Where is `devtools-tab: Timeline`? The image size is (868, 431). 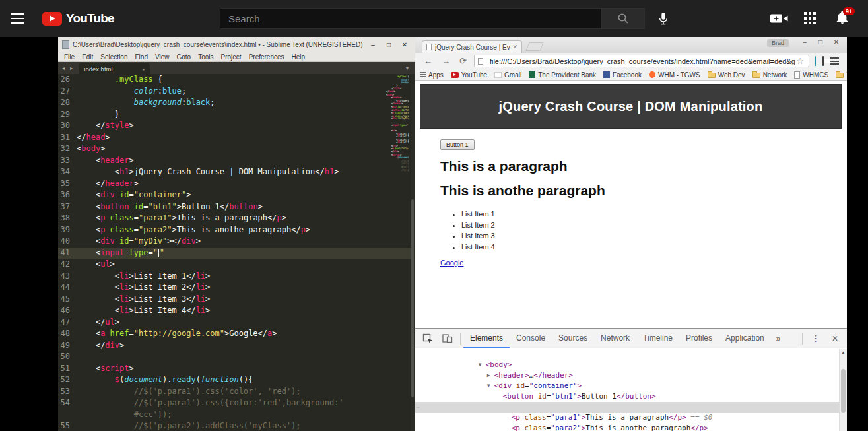
devtools-tab: Timeline is located at coordinates (657, 339).